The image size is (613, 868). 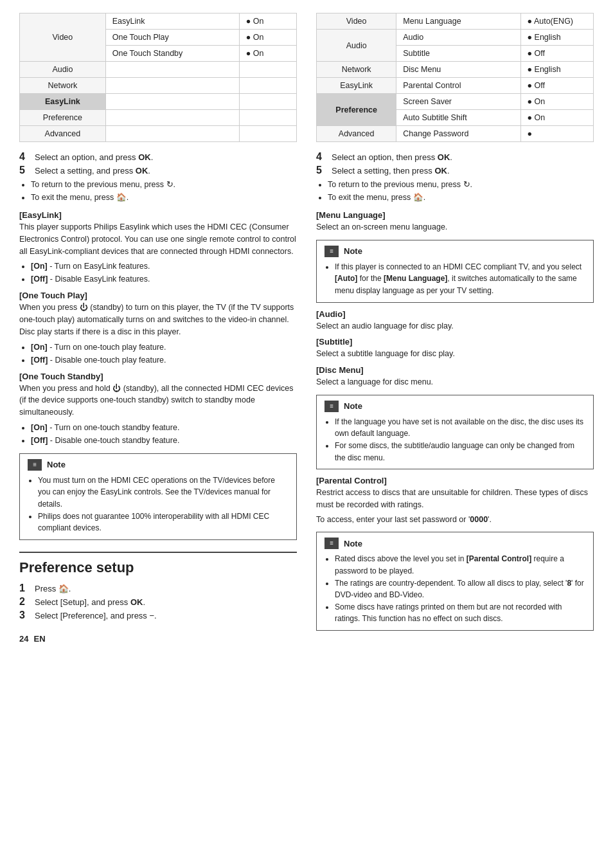 What do you see at coordinates (556, 54) in the screenshot?
I see `rval-subtitle: ● Off` at bounding box center [556, 54].